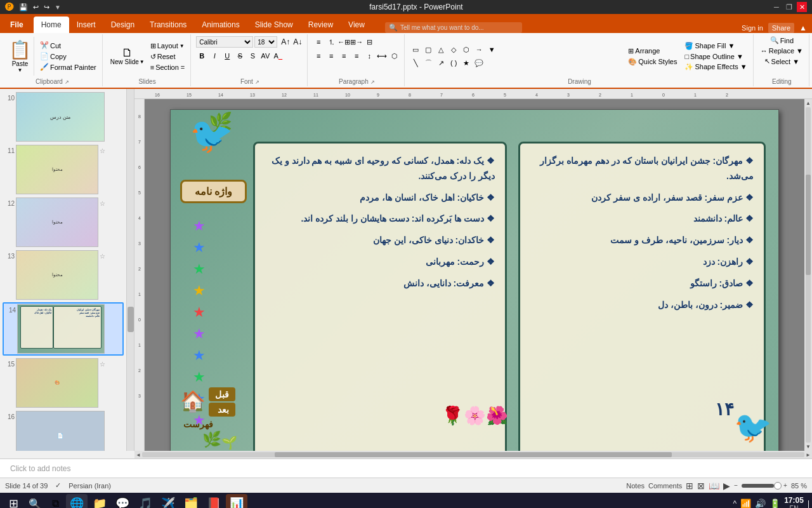 Image resolution: width=812 pixels, height=508 pixels. Describe the element at coordinates (221, 25) in the screenshot. I see `tab-animations: Animations` at that location.